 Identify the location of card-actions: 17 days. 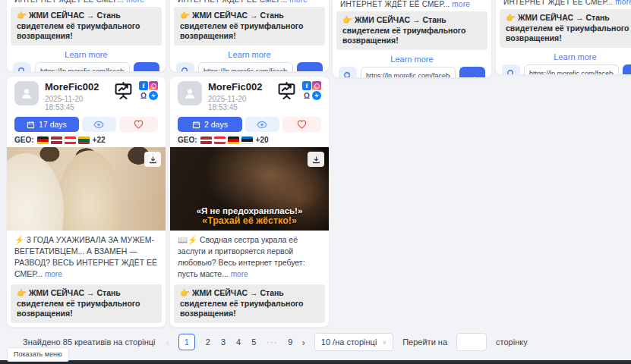
(87, 124).